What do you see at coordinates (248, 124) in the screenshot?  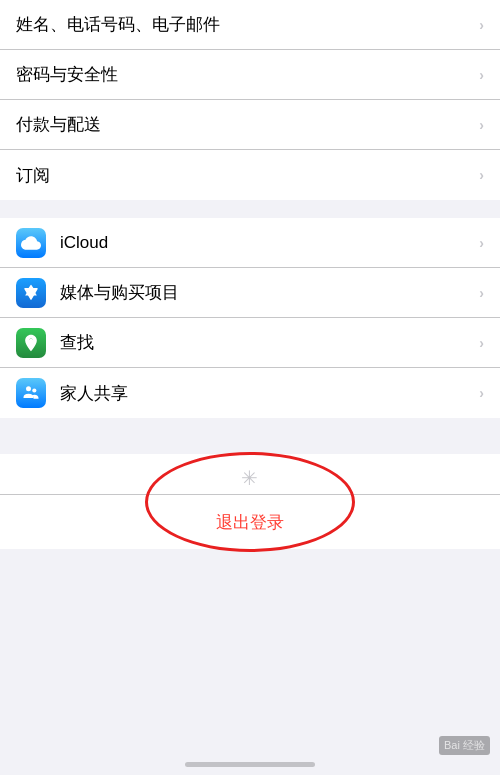 I see `payment-delivery-label: 付款与配送` at bounding box center [248, 124].